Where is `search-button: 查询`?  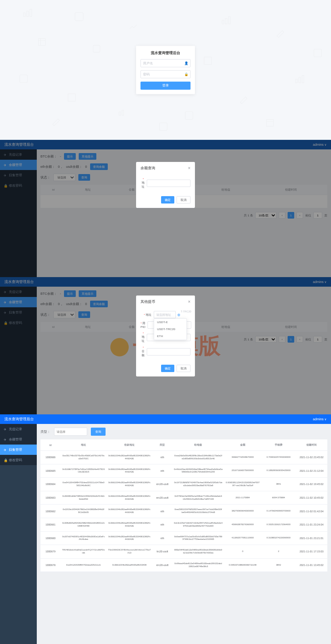 search-button: 查询 is located at coordinates (98, 432).